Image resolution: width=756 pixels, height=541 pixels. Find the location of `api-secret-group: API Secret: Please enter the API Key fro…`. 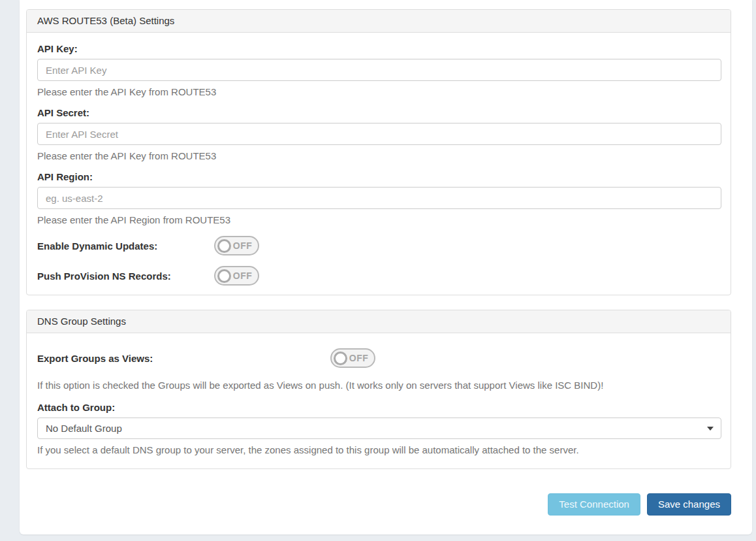

api-secret-group: API Secret: Please enter the API Key fro… is located at coordinates (379, 135).